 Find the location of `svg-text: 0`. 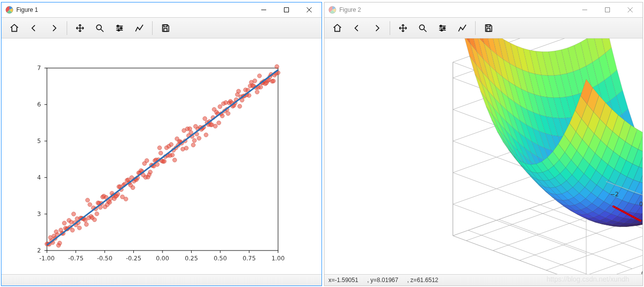

svg-text: 0 is located at coordinates (641, 204).